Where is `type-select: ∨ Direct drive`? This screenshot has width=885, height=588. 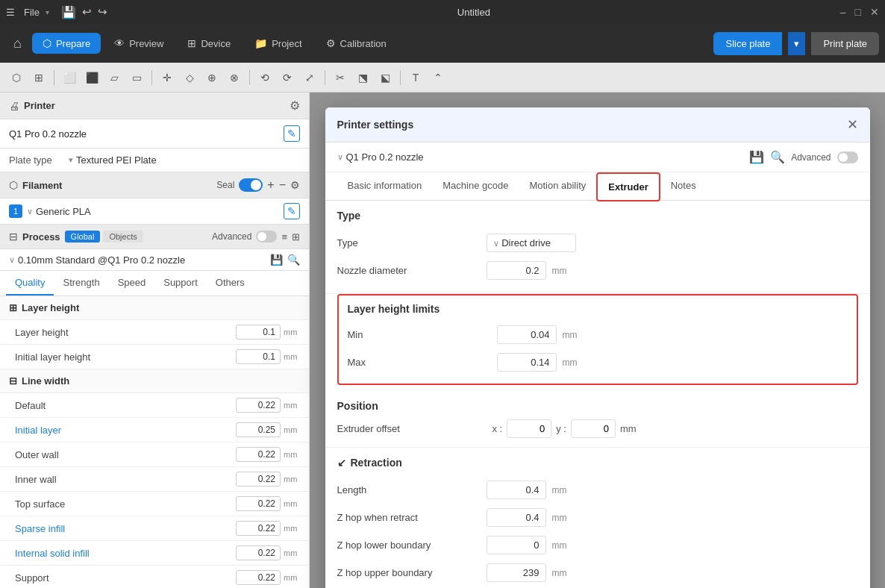
type-select: ∨ Direct drive is located at coordinates (531, 243).